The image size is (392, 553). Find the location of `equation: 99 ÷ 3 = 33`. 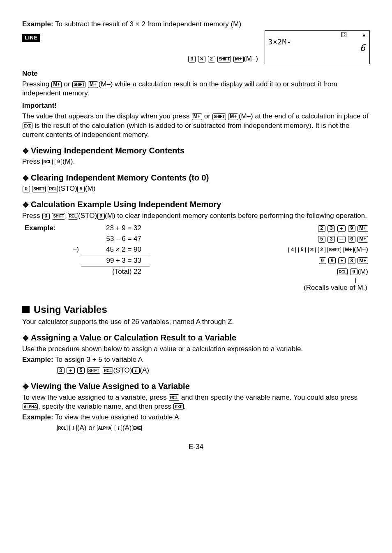

equation: 99 ÷ 3 = 33 is located at coordinates (115, 261).